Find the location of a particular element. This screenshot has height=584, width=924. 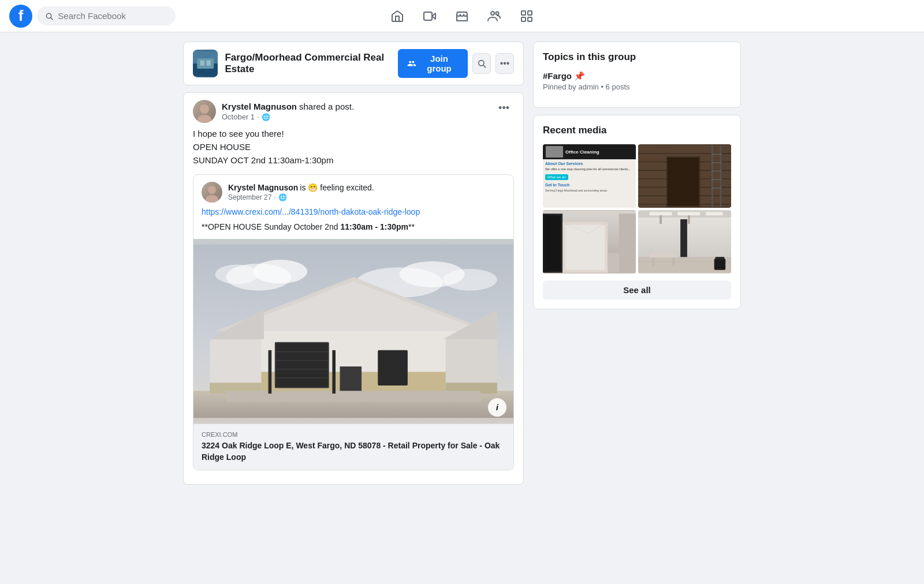

menu-grid-icon is located at coordinates (527, 16).